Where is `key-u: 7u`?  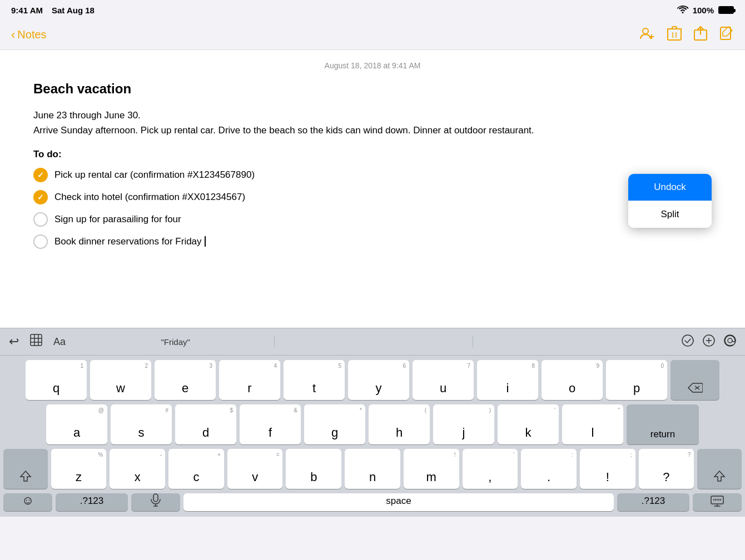
key-u: 7u is located at coordinates (443, 380).